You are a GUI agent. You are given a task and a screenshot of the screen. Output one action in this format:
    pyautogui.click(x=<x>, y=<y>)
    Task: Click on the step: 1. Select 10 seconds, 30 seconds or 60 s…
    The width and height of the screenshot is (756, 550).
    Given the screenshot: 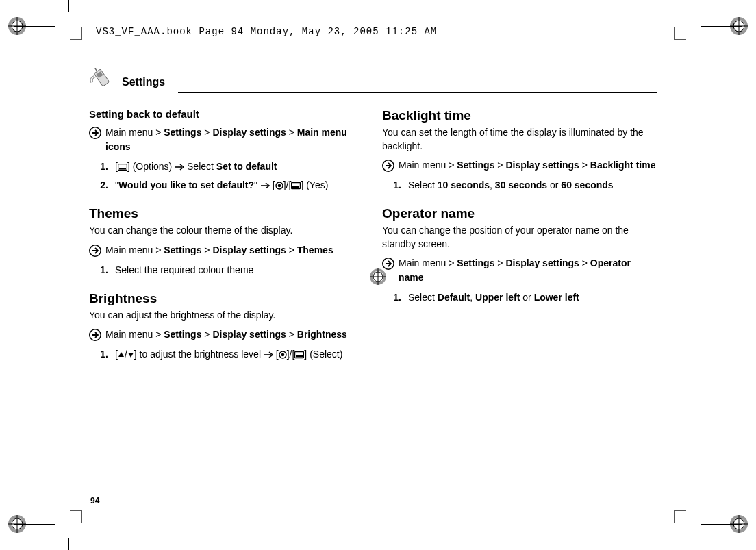 What is the action you would take?
    pyautogui.click(x=522, y=185)
    